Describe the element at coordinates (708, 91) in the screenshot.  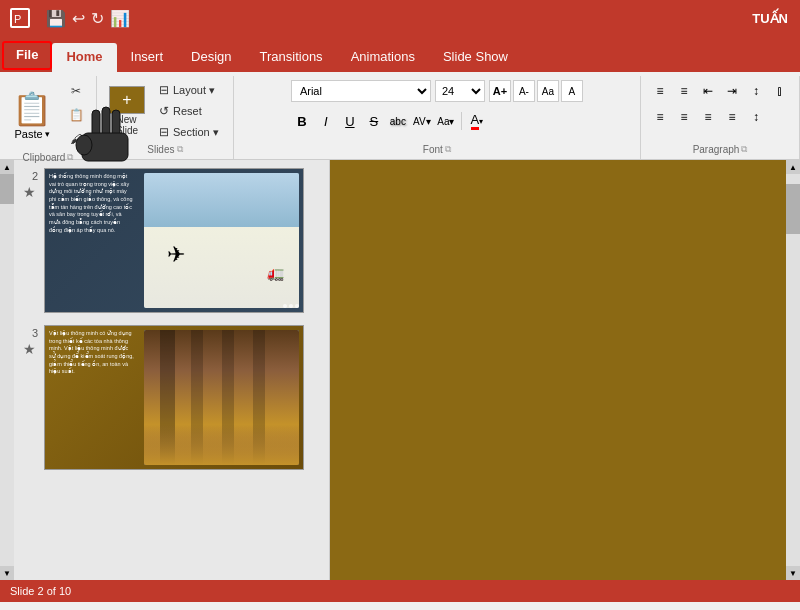
I see `decrease-indent-button: ⇤` at that location.